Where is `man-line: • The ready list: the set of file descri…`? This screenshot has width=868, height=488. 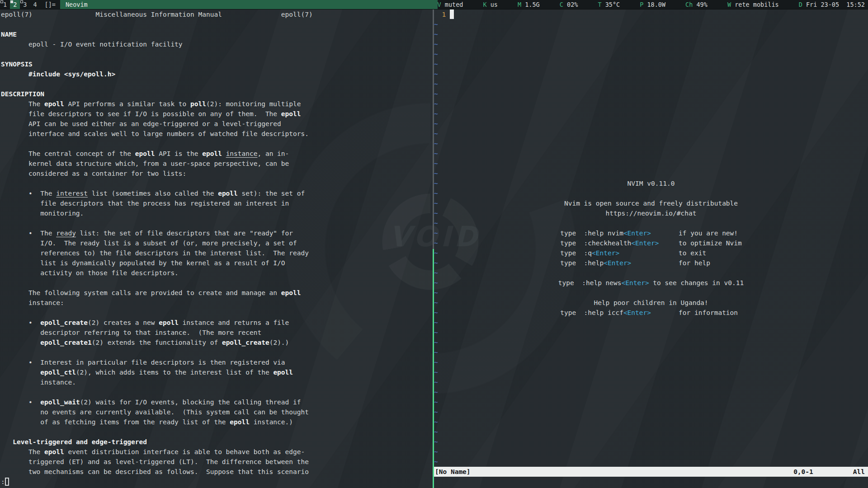 man-line: • The ready list: the set of file descri… is located at coordinates (217, 233).